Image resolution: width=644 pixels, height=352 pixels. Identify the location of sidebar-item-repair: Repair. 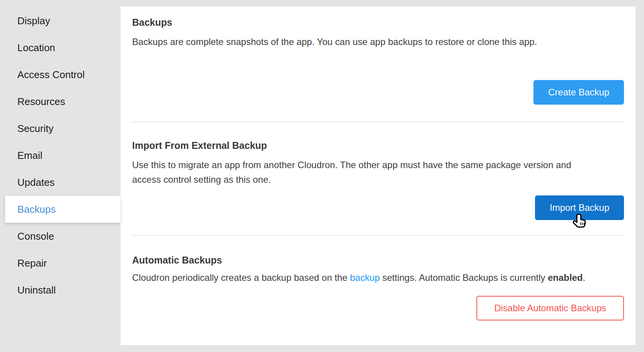
(60, 263).